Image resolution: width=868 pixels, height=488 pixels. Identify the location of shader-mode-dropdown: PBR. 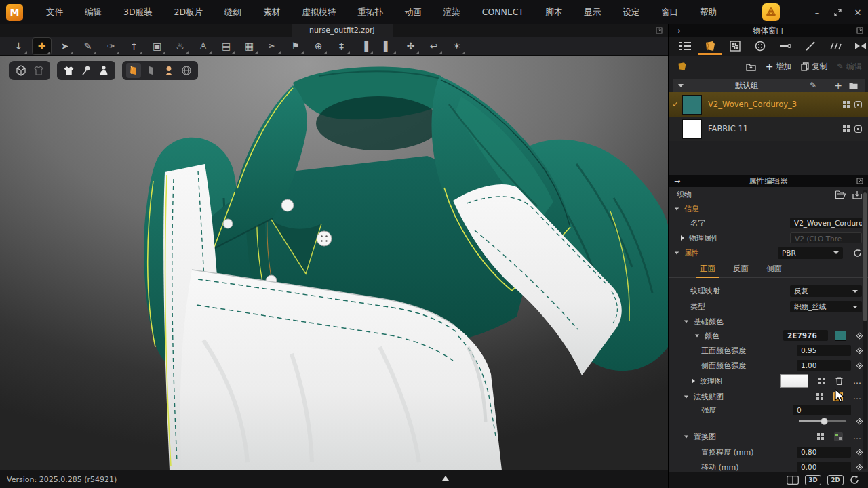
(810, 253).